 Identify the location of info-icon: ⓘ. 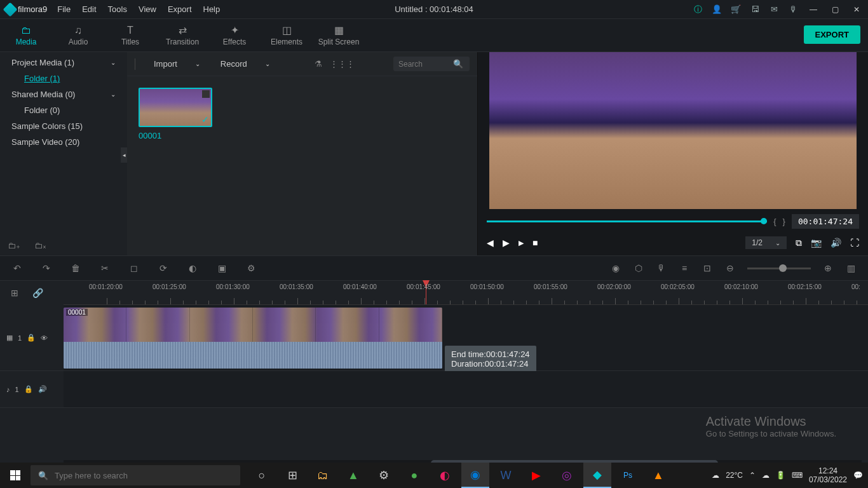
(698, 10).